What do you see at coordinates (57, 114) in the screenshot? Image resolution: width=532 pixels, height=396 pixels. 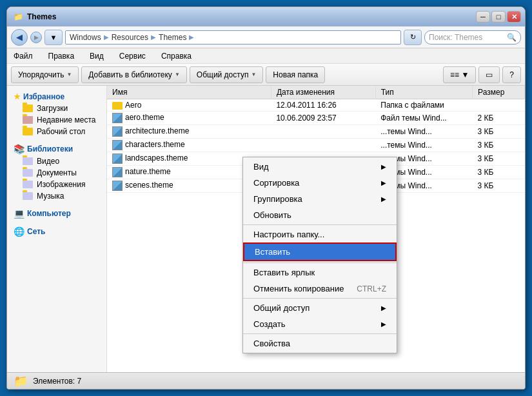 I see `favorites-section: ★ Избранное Загрузки Недавние места Рабо…` at bounding box center [57, 114].